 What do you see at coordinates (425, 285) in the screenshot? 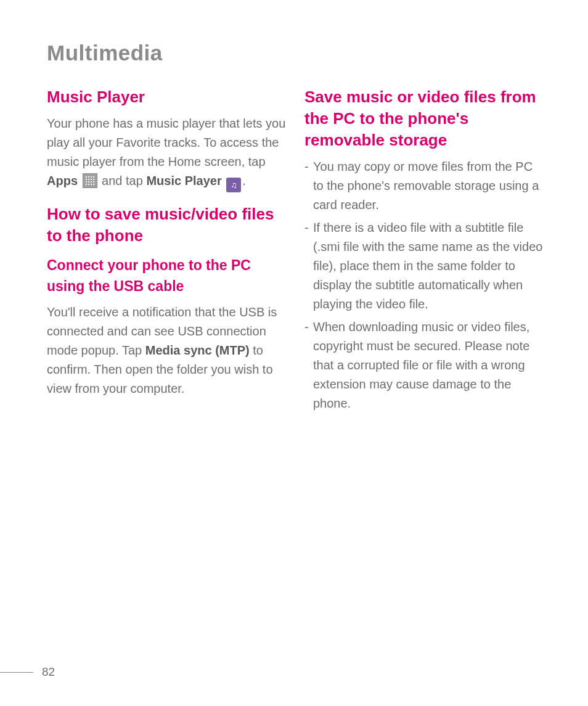
I see `list-save-from-pc: You may copy or move files from the PC t…` at bounding box center [425, 285].